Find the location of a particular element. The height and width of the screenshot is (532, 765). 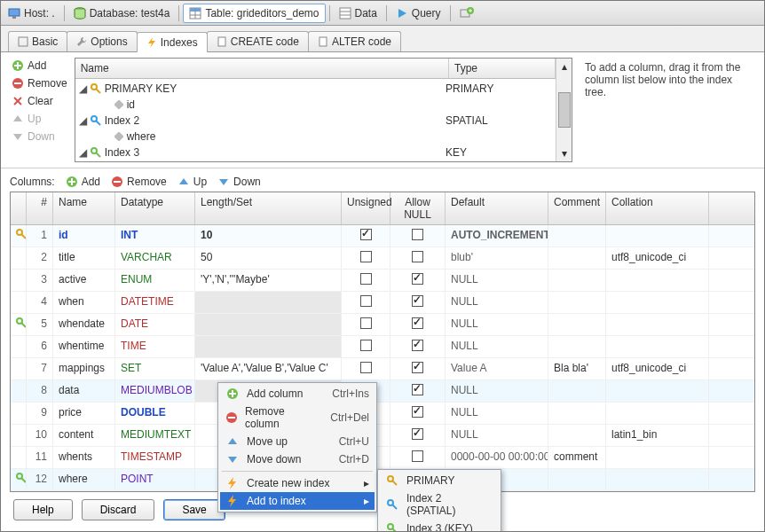

row-comment: Bla bla' is located at coordinates (577, 369).